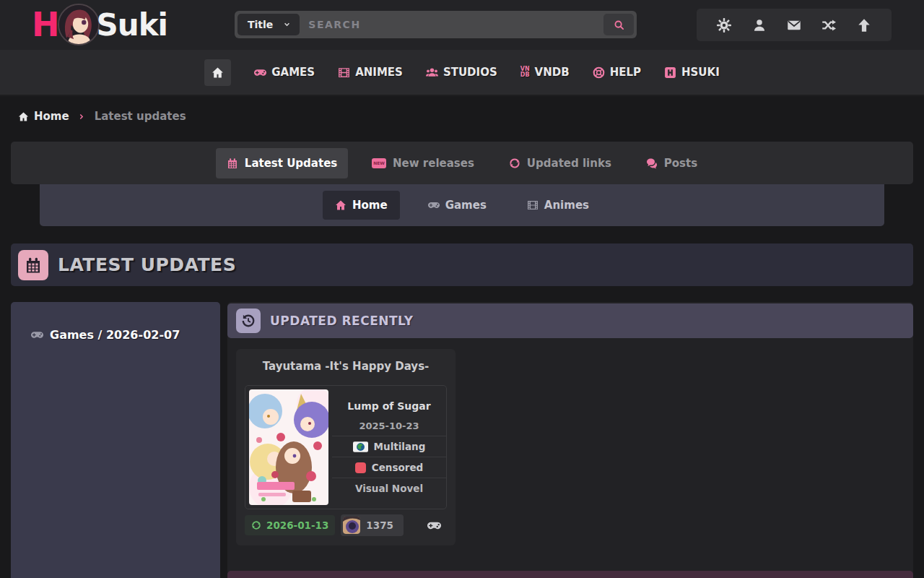 Image resolution: width=924 pixels, height=578 pixels. Describe the element at coordinates (260, 25) in the screenshot. I see `search-filter-label: Title` at that location.